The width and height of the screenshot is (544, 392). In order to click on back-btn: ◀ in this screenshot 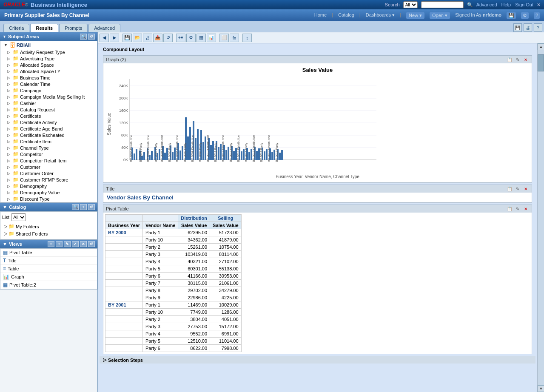, I will do `click(104, 38)`.